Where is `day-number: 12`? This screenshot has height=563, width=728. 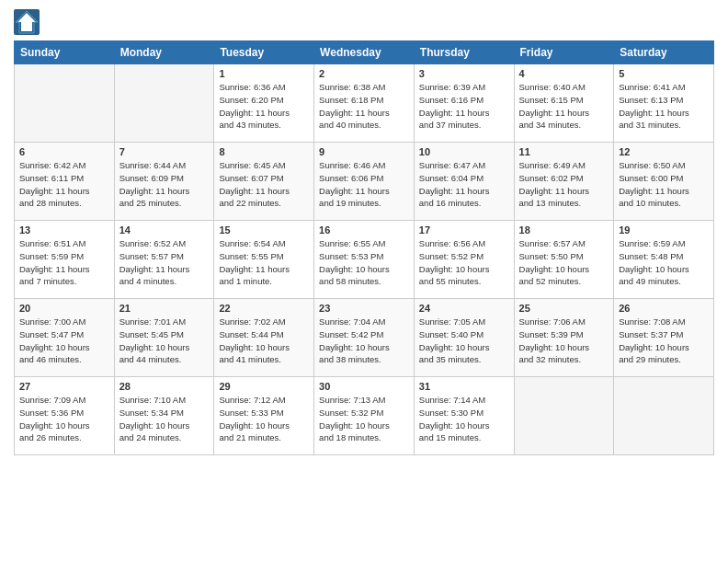 day-number: 12 is located at coordinates (664, 152).